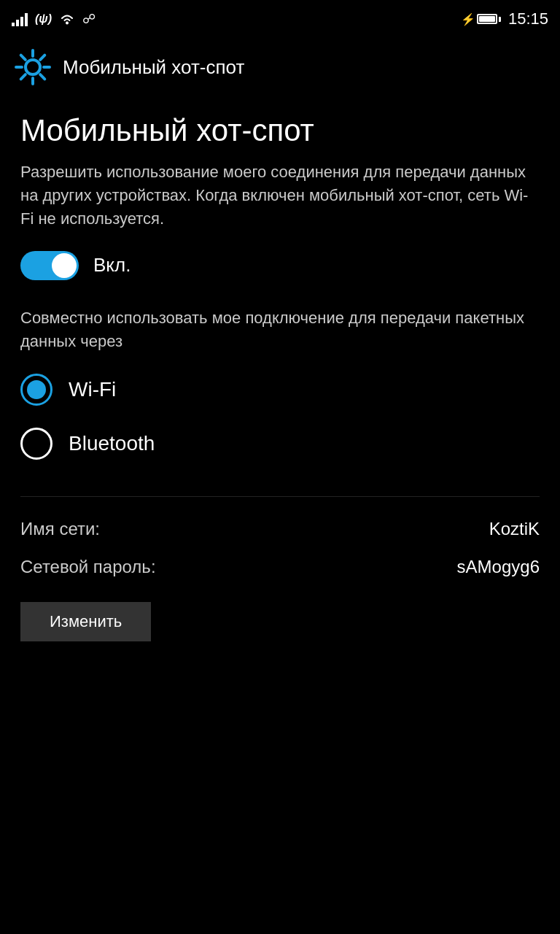  What do you see at coordinates (36, 444) in the screenshot?
I see `bluetooth-radio-button` at bounding box center [36, 444].